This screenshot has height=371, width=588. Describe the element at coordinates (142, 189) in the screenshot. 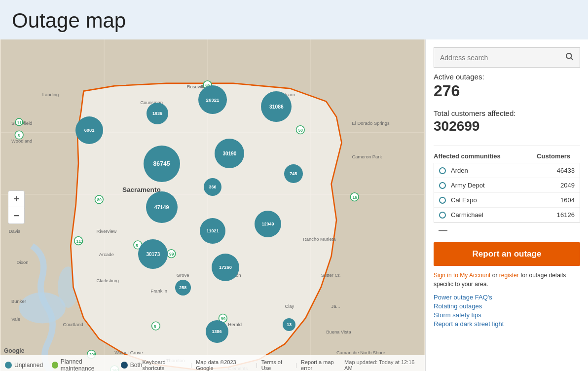

I see `svg-text: Sacramento` at that location.